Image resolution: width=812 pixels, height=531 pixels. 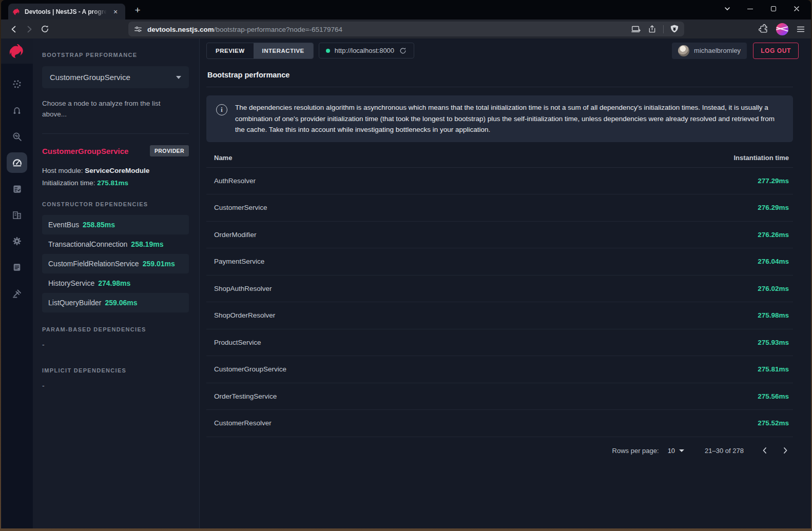 I want to click on back-button, so click(x=14, y=29).